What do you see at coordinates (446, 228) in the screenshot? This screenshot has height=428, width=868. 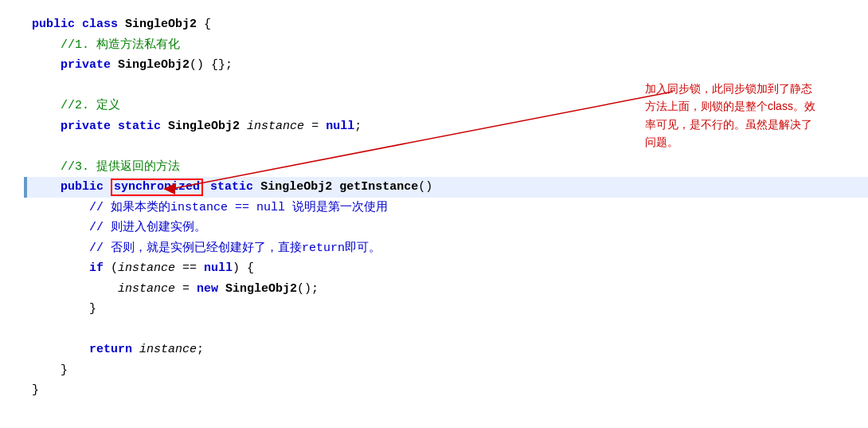 I see `code-line: // 则进入创建实例。` at bounding box center [446, 228].